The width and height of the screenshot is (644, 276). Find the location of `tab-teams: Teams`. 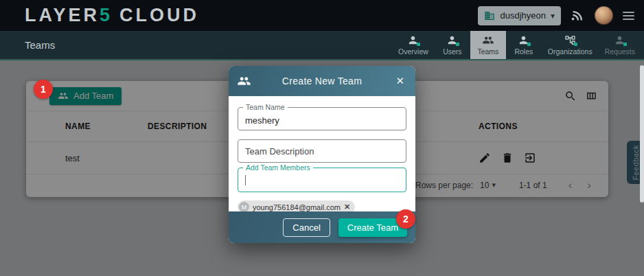

tab-teams: Teams is located at coordinates (488, 45).